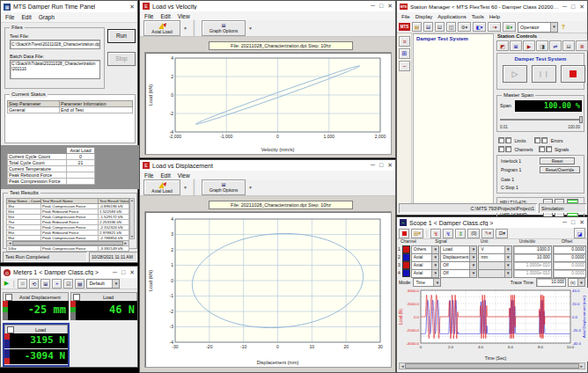 The width and height of the screenshot is (588, 373). Describe the element at coordinates (79, 283) in the screenshot. I see `panel-icon: ▤` at that location.